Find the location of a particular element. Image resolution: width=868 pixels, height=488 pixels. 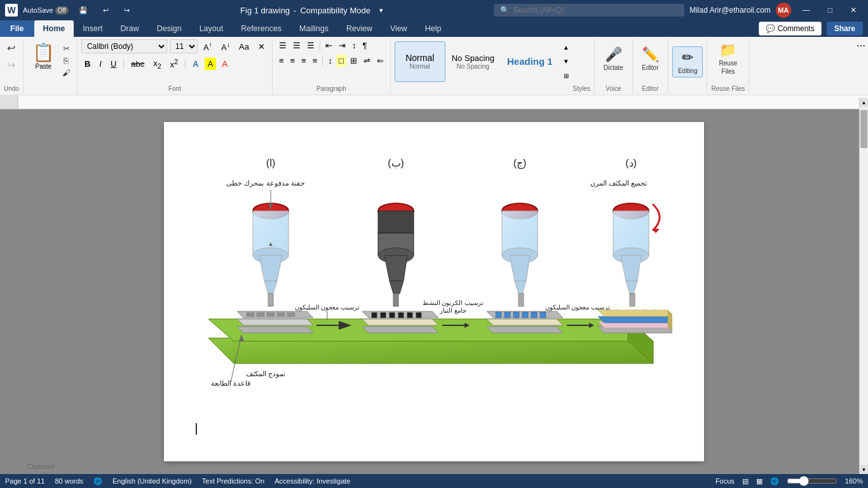

sort-button: ↕ is located at coordinates (355, 46).